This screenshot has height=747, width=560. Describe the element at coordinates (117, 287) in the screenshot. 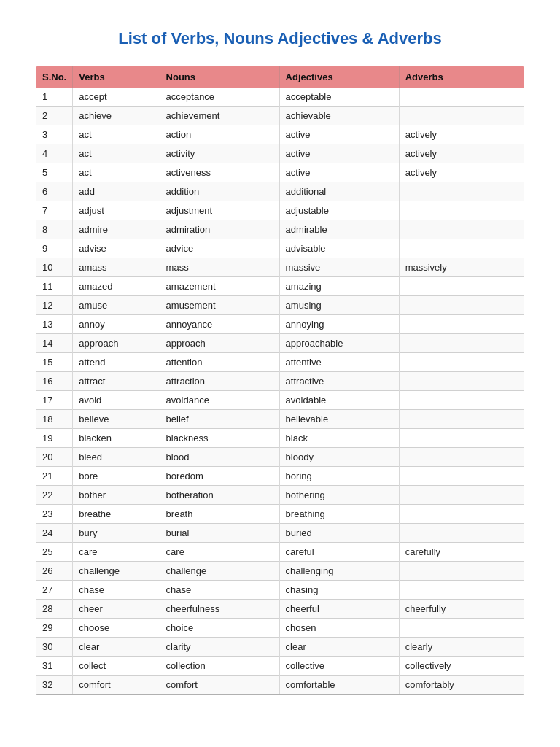

I see `cell-10-1: amazed` at that location.